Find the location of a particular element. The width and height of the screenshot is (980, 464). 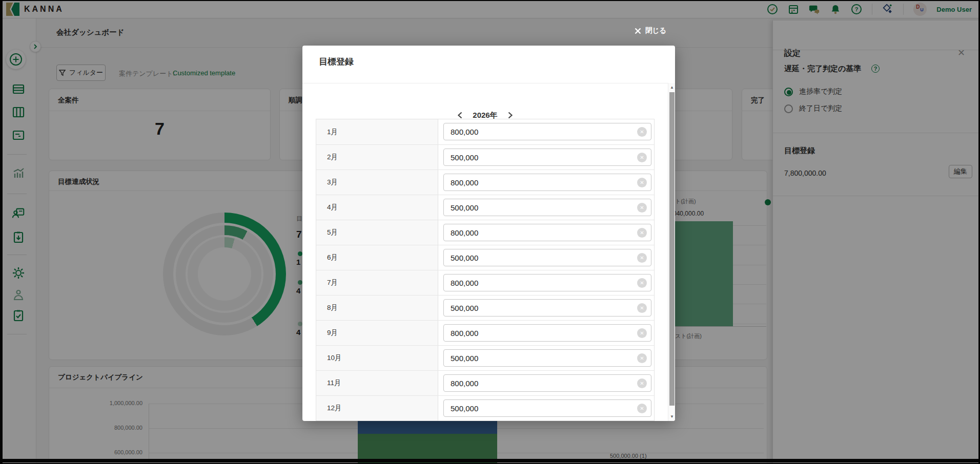

month-goal-row: 4月 ✕ is located at coordinates (485, 207).